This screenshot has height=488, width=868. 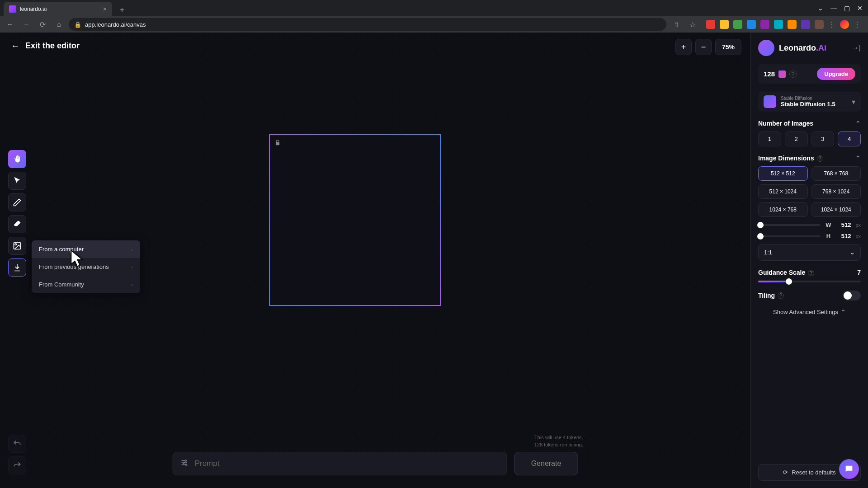 I want to click on generate-button: Generate, so click(x=546, y=464).